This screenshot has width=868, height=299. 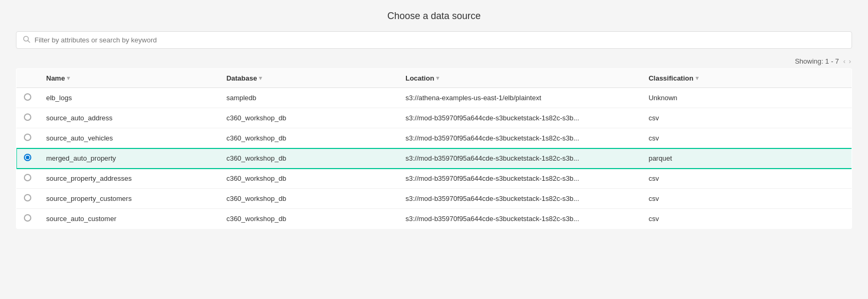 What do you see at coordinates (434, 219) in the screenshot?
I see `table-row: source_auto_customerc360_workshop_dbs3:/…` at bounding box center [434, 219].